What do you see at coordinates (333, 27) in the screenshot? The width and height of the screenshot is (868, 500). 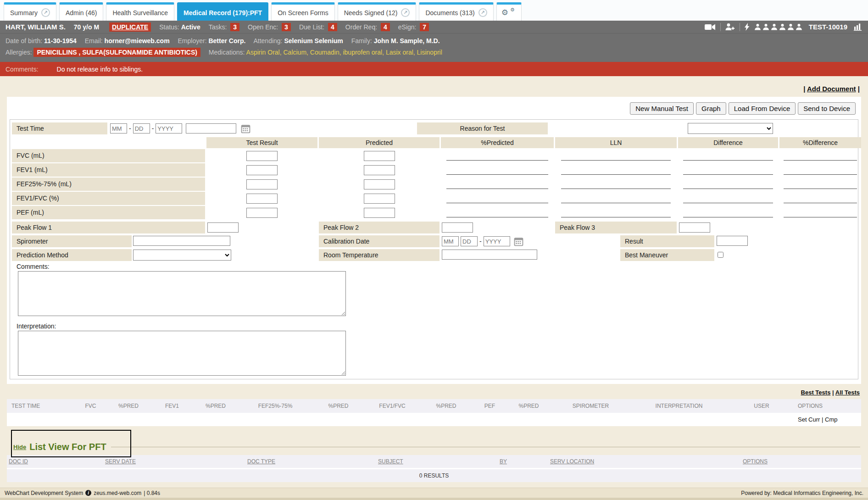 I see `due-list-count-badge: 4` at bounding box center [333, 27].